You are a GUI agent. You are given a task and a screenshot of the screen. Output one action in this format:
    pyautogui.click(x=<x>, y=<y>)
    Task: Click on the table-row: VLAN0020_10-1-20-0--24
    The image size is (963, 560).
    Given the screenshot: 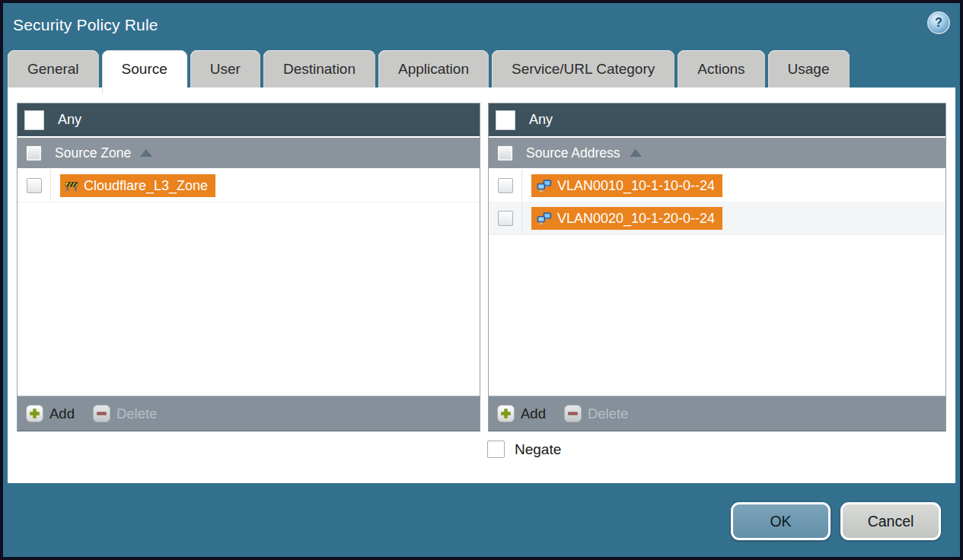 What is the action you would take?
    pyautogui.click(x=717, y=219)
    